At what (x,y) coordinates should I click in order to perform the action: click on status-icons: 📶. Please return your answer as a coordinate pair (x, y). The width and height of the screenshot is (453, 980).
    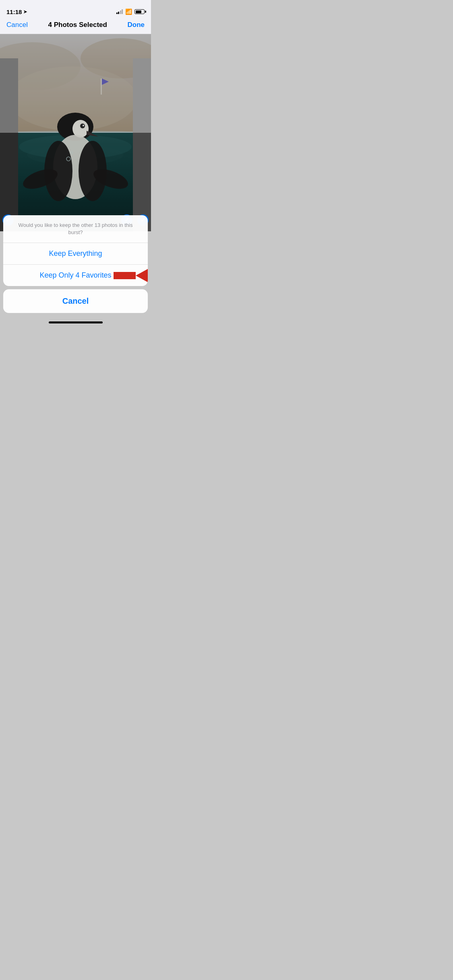
    Looking at the image, I should click on (130, 12).